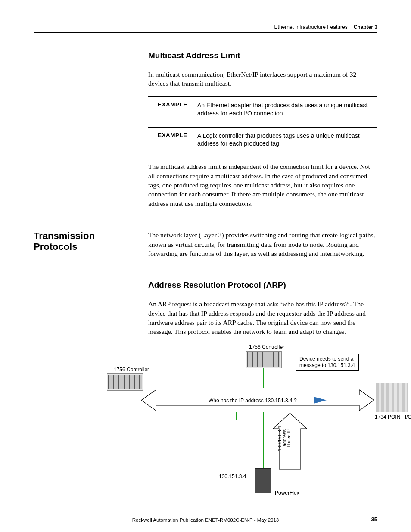  Describe the element at coordinates (263, 140) in the screenshot. I see `example-row: EXAMPLE A Logix controller that produces…` at that location.